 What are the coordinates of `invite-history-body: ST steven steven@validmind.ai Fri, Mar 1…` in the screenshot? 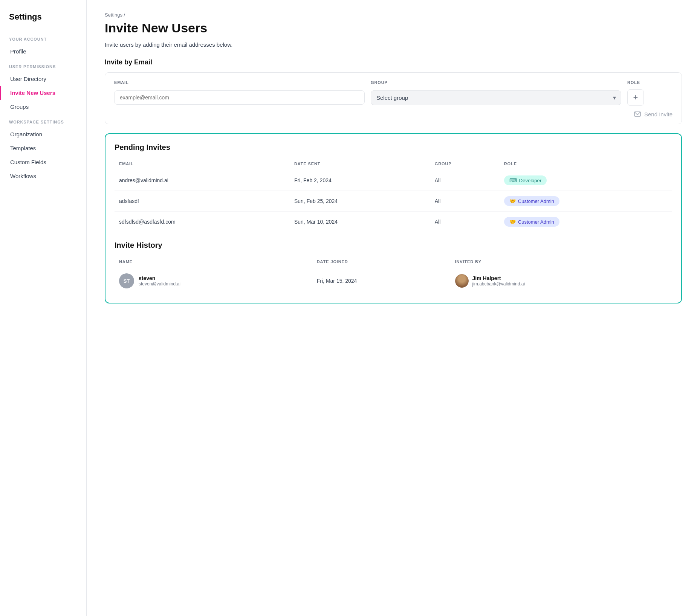 It's located at (393, 281).